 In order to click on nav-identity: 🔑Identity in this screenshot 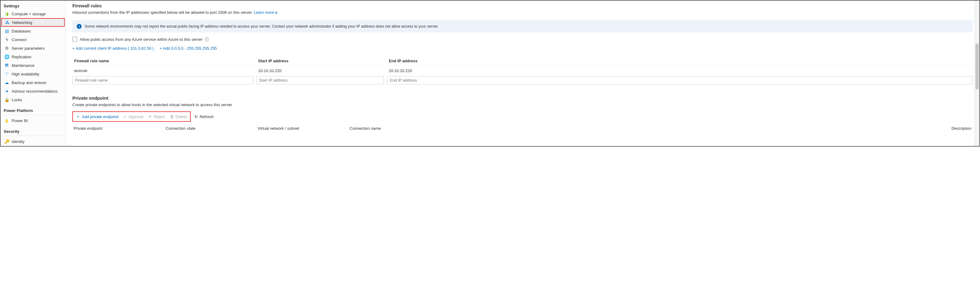, I will do `click(33, 142)`.